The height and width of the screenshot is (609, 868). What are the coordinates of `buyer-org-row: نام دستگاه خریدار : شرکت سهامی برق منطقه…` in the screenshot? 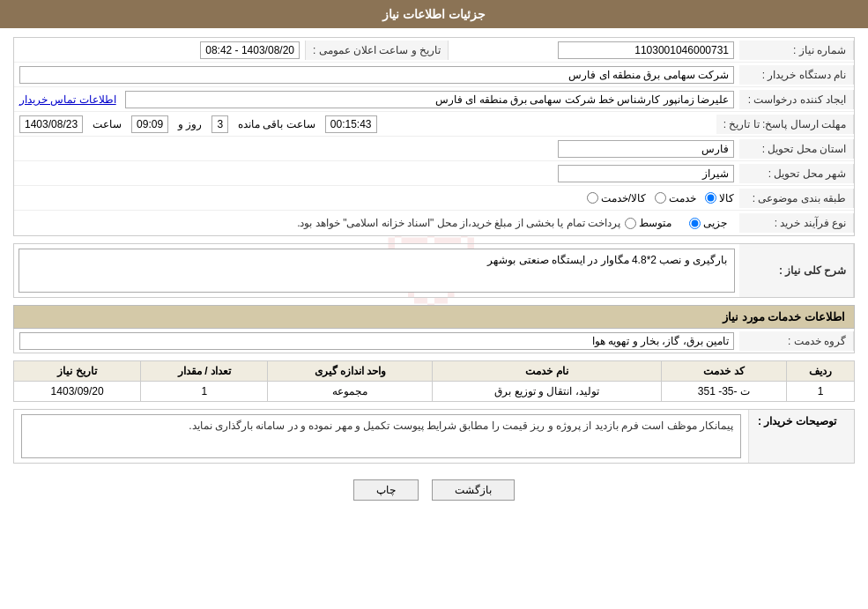 It's located at (434, 75).